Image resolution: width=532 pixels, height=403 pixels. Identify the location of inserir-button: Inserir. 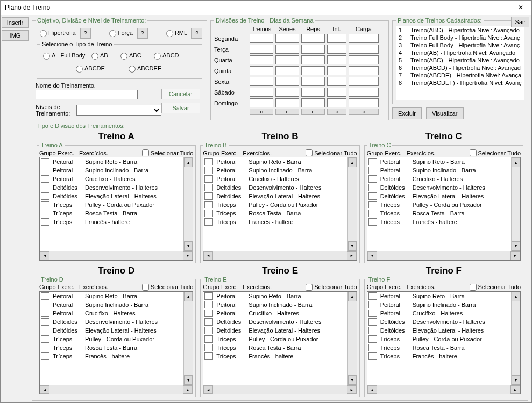
(15, 23).